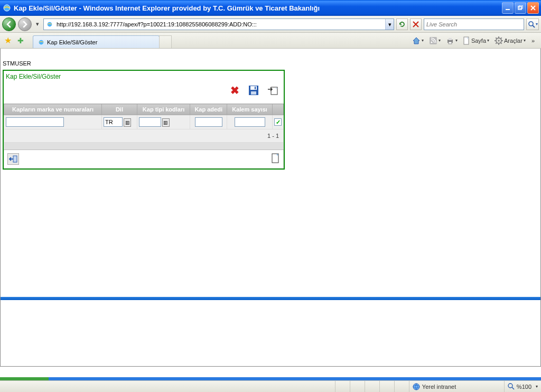  What do you see at coordinates (435, 41) in the screenshot?
I see `feeds-button: ▾` at bounding box center [435, 41].